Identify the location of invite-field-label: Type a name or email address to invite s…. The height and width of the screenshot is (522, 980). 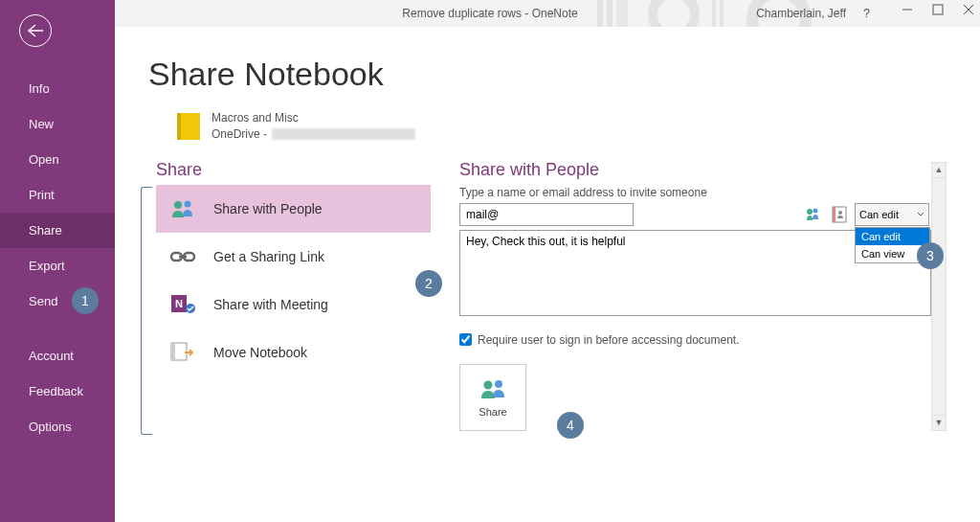
(695, 193).